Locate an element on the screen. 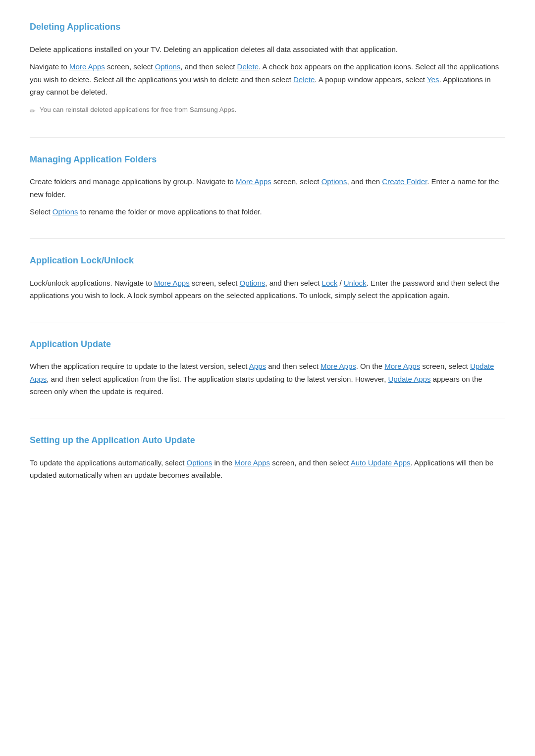 Image resolution: width=535 pixels, height=756 pixels. section-title-deleting-applications: Deleting Applications is located at coordinates (268, 28).